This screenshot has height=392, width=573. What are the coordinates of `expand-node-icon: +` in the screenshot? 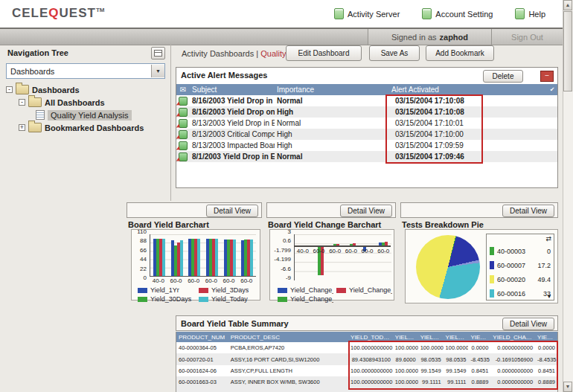 It's located at (22, 128).